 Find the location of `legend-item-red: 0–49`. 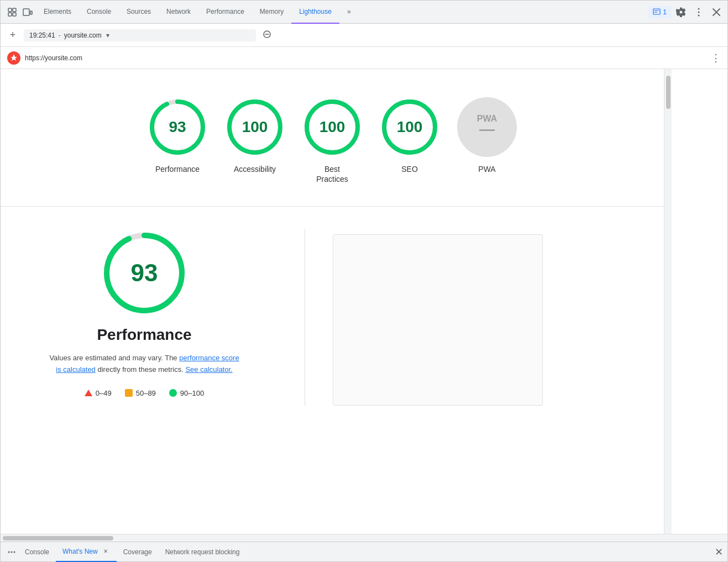

legend-item-red: 0–49 is located at coordinates (98, 393).